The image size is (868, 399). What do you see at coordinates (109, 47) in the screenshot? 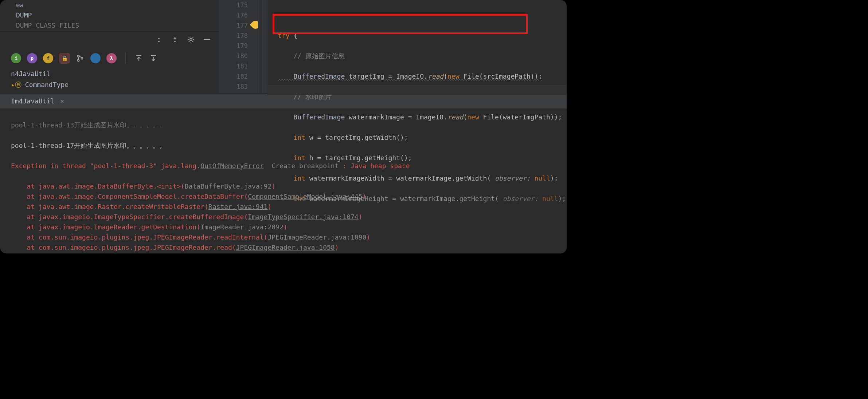
I see `left-panel: ea DUMP DUMP_CLASS_FILES i p f 🔒 λ` at bounding box center [109, 47].